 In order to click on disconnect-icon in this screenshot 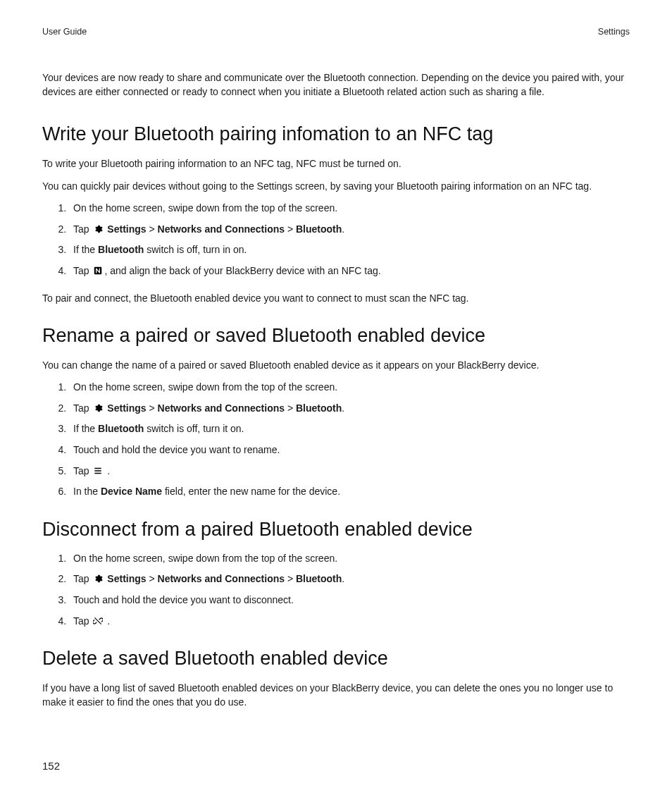, I will do `click(98, 621)`.